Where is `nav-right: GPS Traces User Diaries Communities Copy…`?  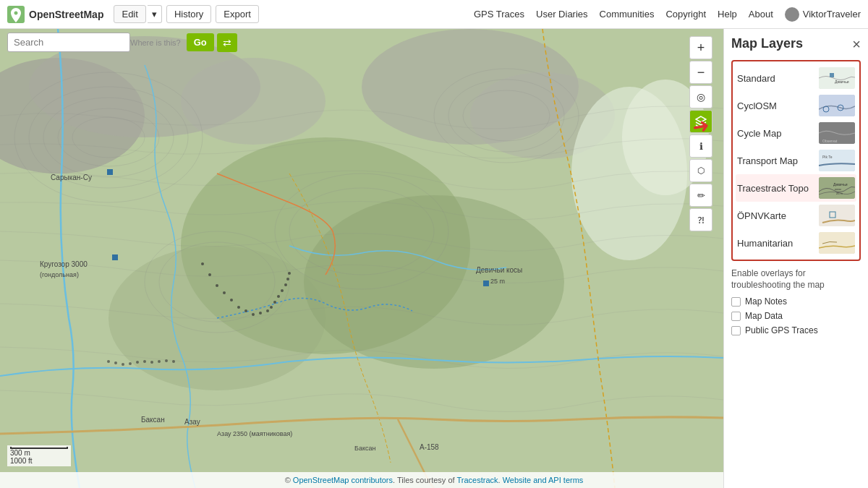 nav-right: GPS Traces User Diaries Communities Copy… is located at coordinates (671, 14).